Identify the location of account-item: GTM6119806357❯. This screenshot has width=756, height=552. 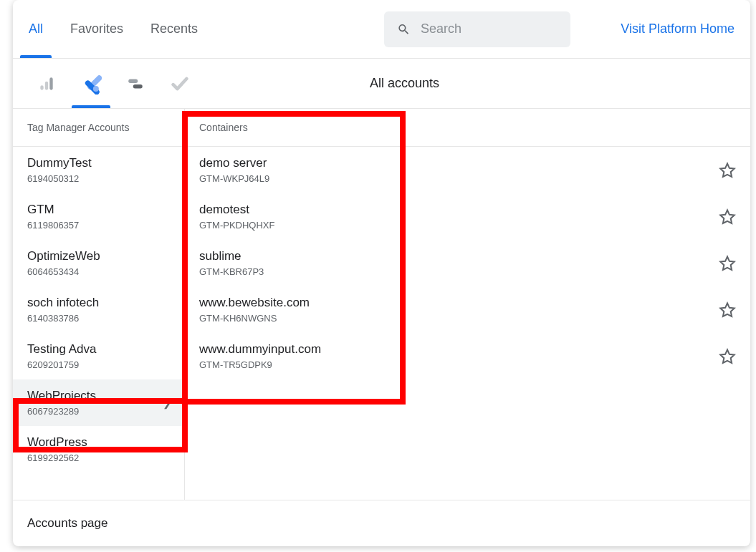
(99, 216).